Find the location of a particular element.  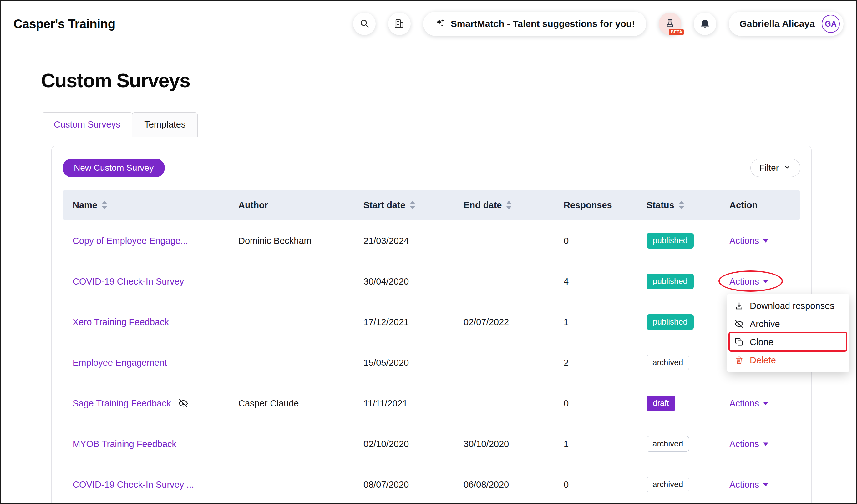

name-cell: Xero Training Feedback is located at coordinates (146, 322).